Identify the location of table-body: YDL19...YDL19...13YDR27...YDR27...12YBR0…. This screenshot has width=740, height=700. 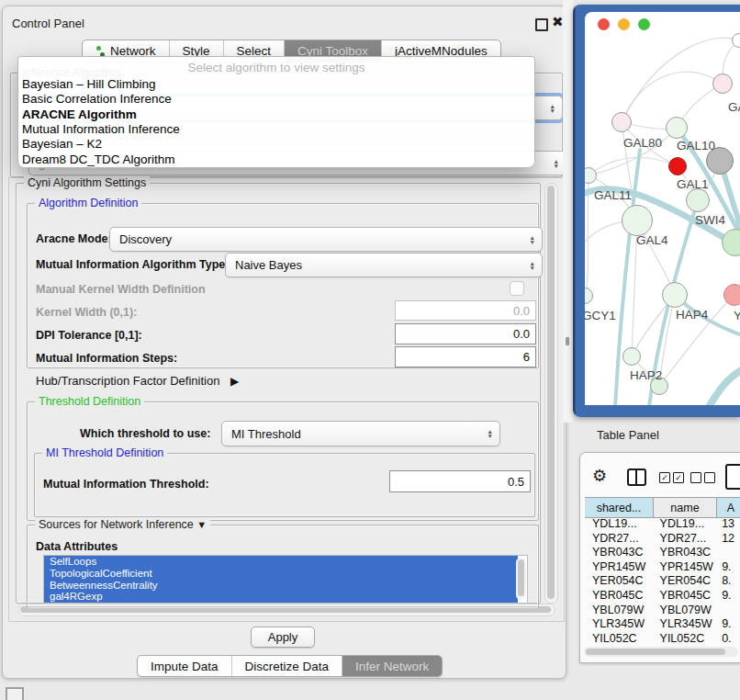
(663, 581).